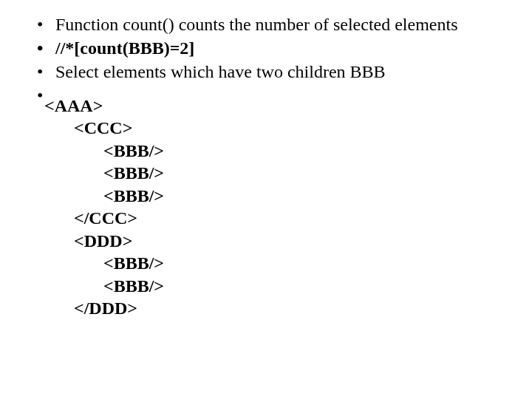 The width and height of the screenshot is (532, 399). I want to click on bullet-text: Function count() counts the number of se…, so click(257, 24).